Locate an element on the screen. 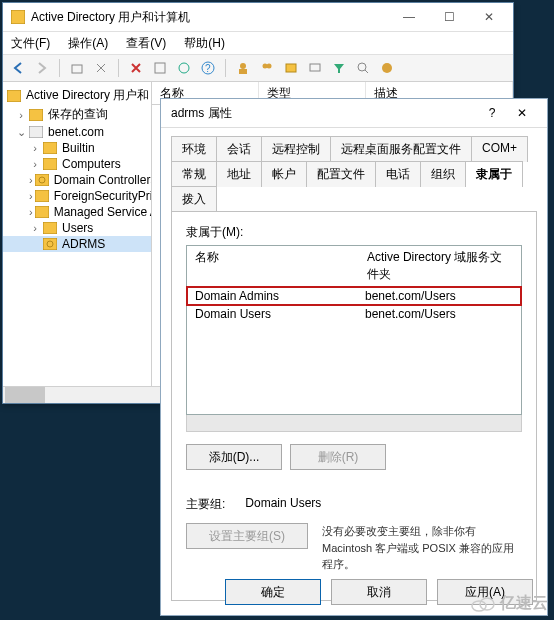 The height and width of the screenshot is (620, 554). tab-profile: 配置文件 is located at coordinates (341, 174).